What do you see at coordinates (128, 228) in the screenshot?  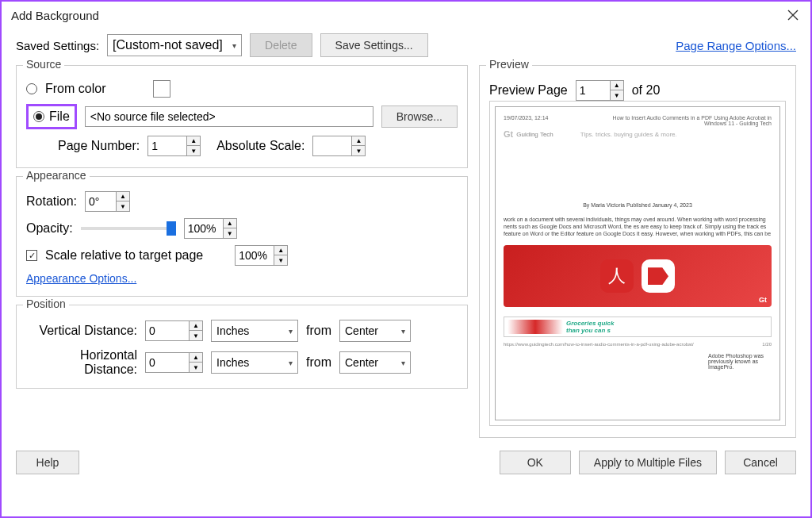 I see `opacity-slider` at bounding box center [128, 228].